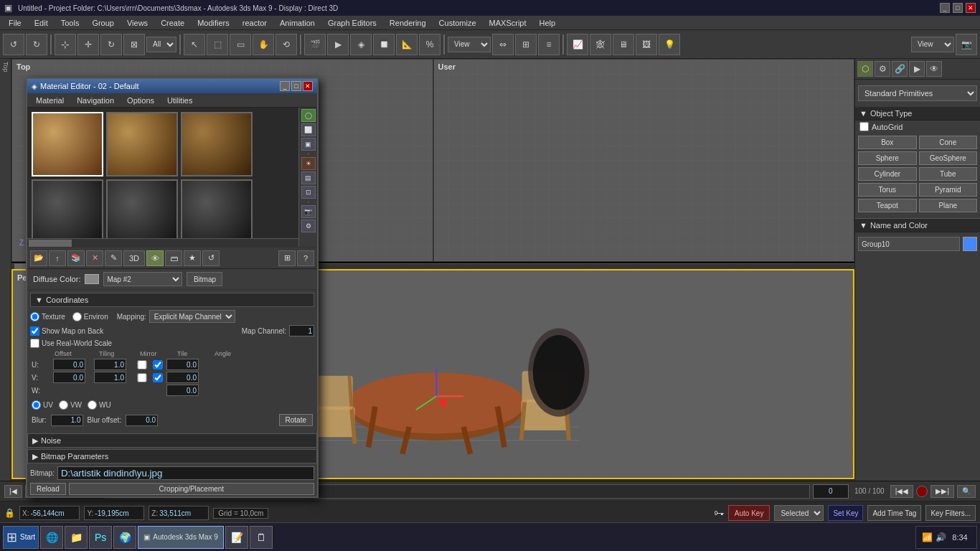 The image size is (980, 551). Describe the element at coordinates (918, 93) in the screenshot. I see `primitives-dropdown: Standard Primitives` at that location.